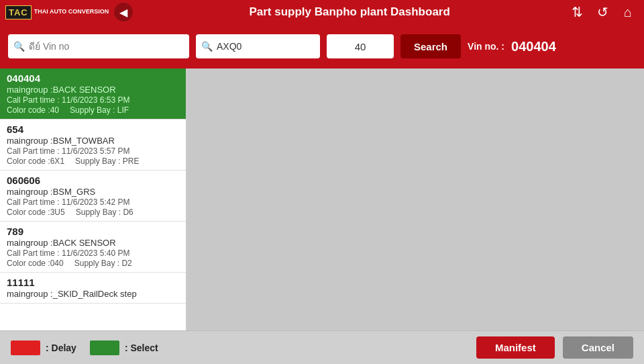 The width and height of the screenshot is (644, 364). Describe the element at coordinates (99, 46) in the screenshot. I see `vin-search-wrap: 🔍` at that location.